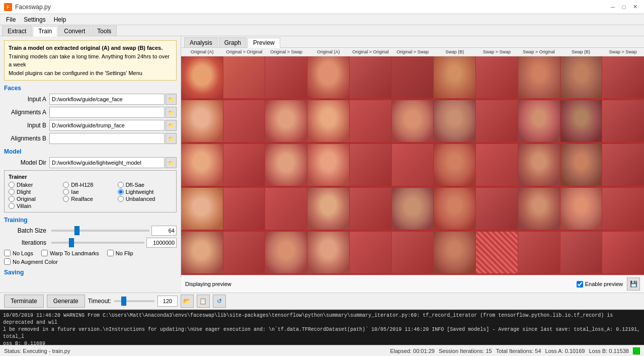 The width and height of the screenshot is (644, 356). I want to click on open-folder-button: 📂, so click(187, 301).